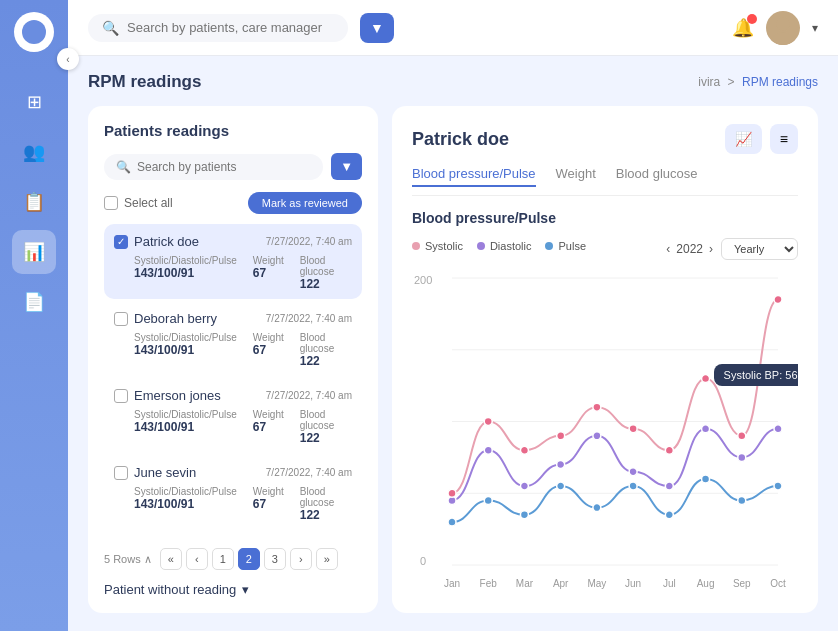 Image resolution: width=838 pixels, height=631 pixels. What do you see at coordinates (783, 28) in the screenshot?
I see `avatar` at bounding box center [783, 28].